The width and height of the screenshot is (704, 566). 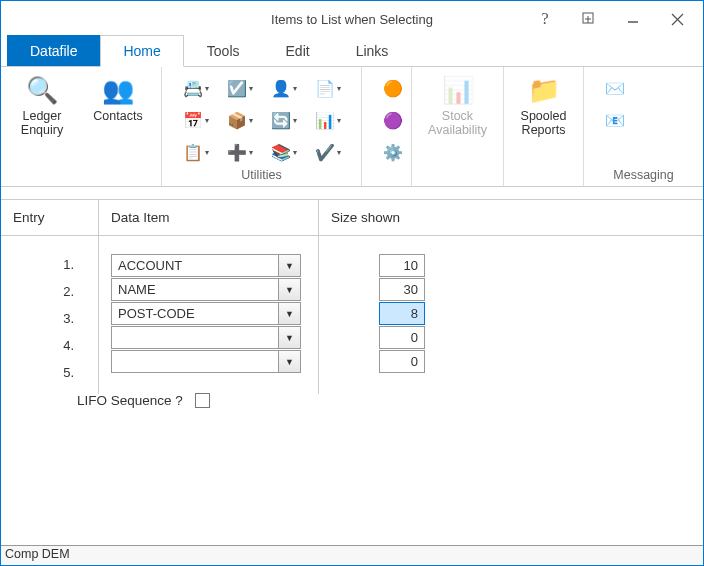 I want to click on status-bar: Comp DEM, so click(x=352, y=555).